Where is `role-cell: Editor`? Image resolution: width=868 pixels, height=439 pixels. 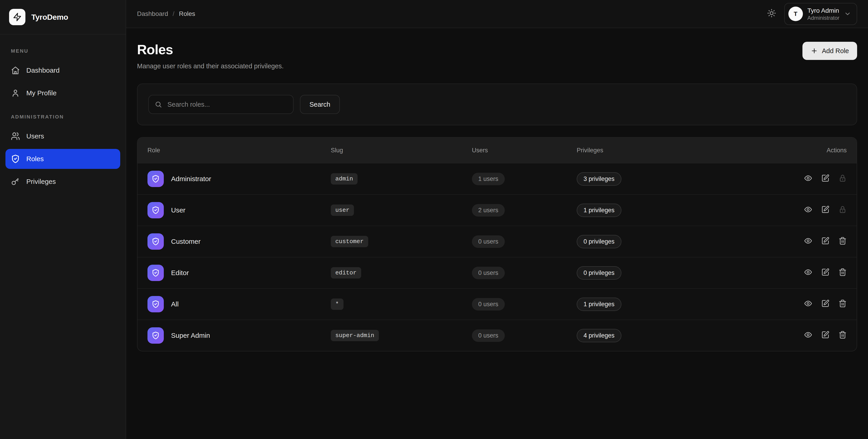
role-cell: Editor is located at coordinates (239, 273).